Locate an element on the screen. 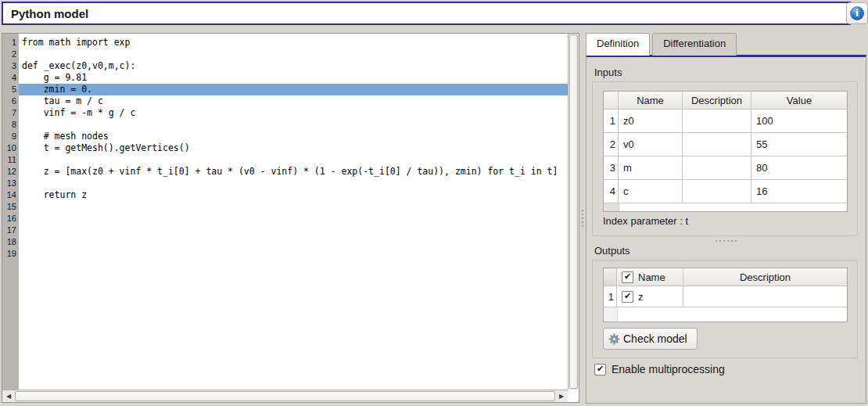 This screenshot has width=868, height=406. input-name-cell: c is located at coordinates (651, 192).